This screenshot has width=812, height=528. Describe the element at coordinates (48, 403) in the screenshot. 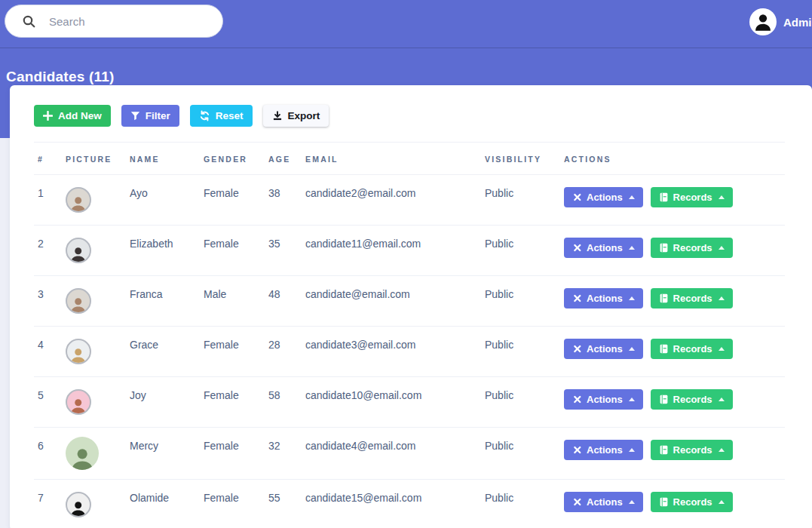

I see `row-index: 5` at that location.